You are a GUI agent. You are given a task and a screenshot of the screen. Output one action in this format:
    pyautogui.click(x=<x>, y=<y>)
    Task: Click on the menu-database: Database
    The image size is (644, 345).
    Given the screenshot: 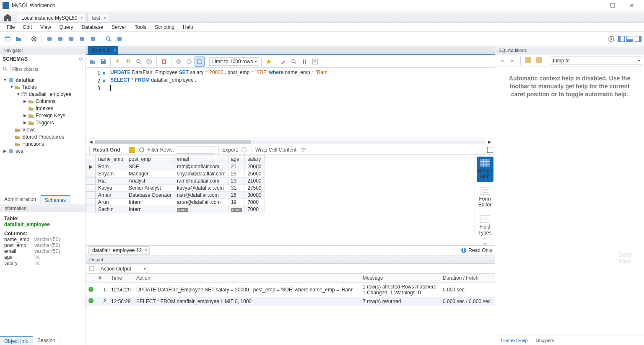 What is the action you would take?
    pyautogui.click(x=92, y=27)
    